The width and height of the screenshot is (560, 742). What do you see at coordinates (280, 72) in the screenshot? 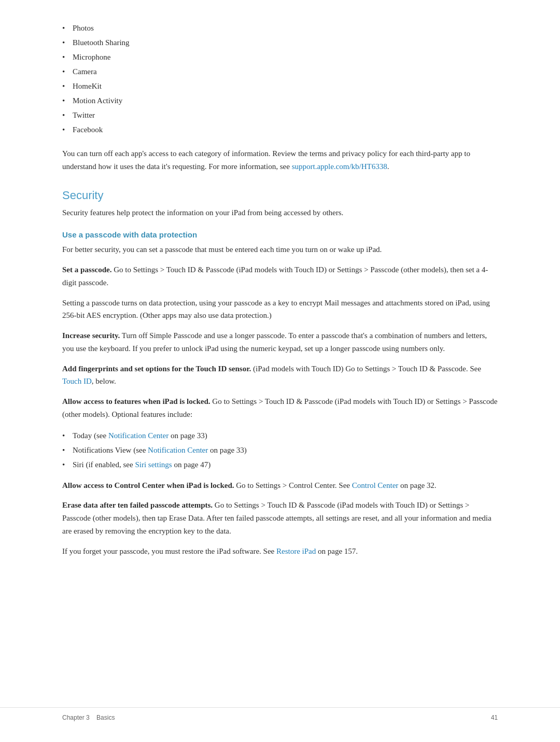
I see `list-item: Camera` at bounding box center [280, 72].